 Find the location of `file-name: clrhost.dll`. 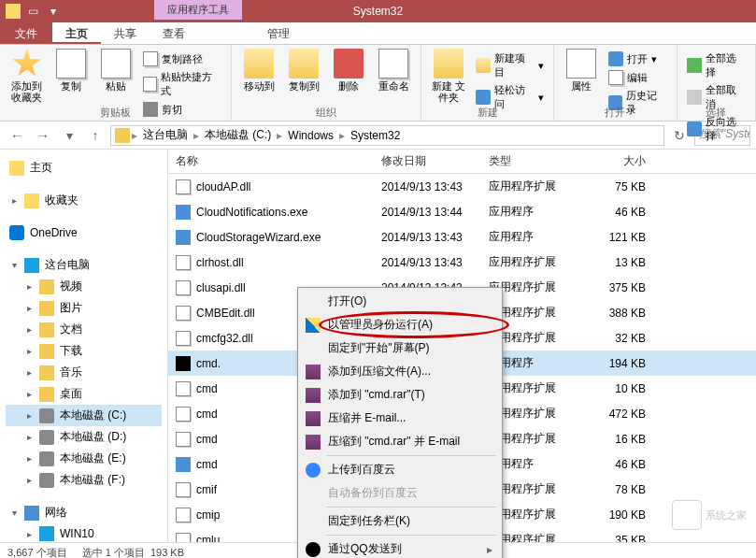

file-name: clrhost.dll is located at coordinates (221, 263).